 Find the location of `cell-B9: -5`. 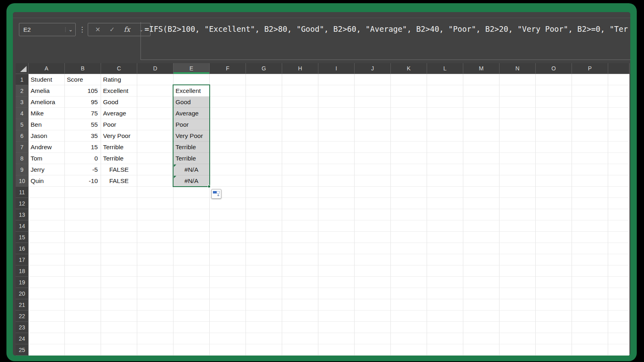

cell-B9: -5 is located at coordinates (83, 170).